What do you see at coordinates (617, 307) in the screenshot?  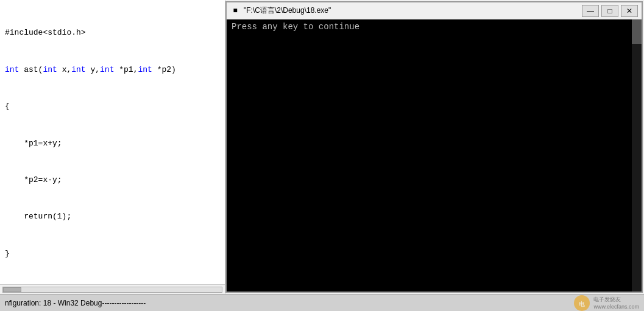 I see `watermark-line2: www.elecfans.com` at bounding box center [617, 307].